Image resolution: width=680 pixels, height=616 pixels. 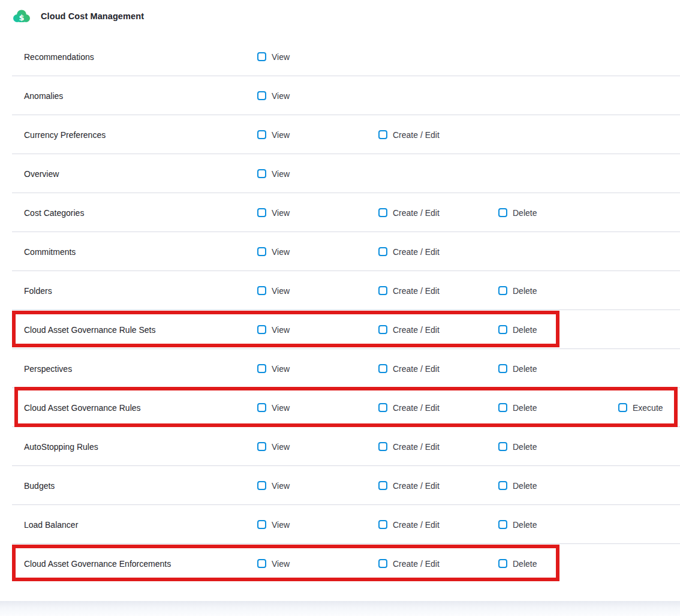 I want to click on permission-row: Cloud Asset Governance Rule Sets ViewCre…, so click(x=340, y=330).